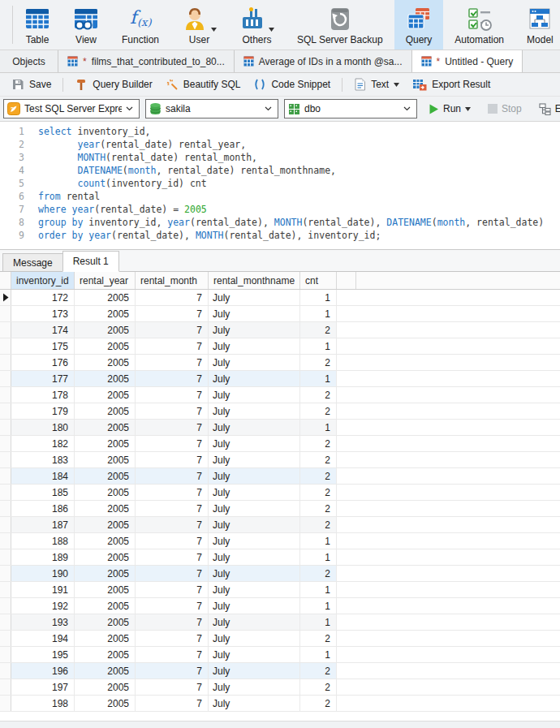 The width and height of the screenshot is (560, 728). What do you see at coordinates (451, 84) in the screenshot?
I see `export-result-button: Export Result` at bounding box center [451, 84].